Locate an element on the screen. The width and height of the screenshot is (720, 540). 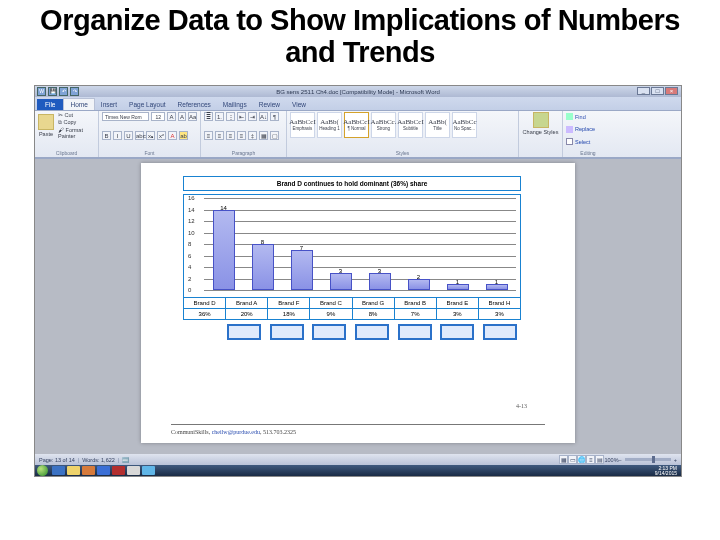
tab-insert: Insert is located at coordinates (109, 104).